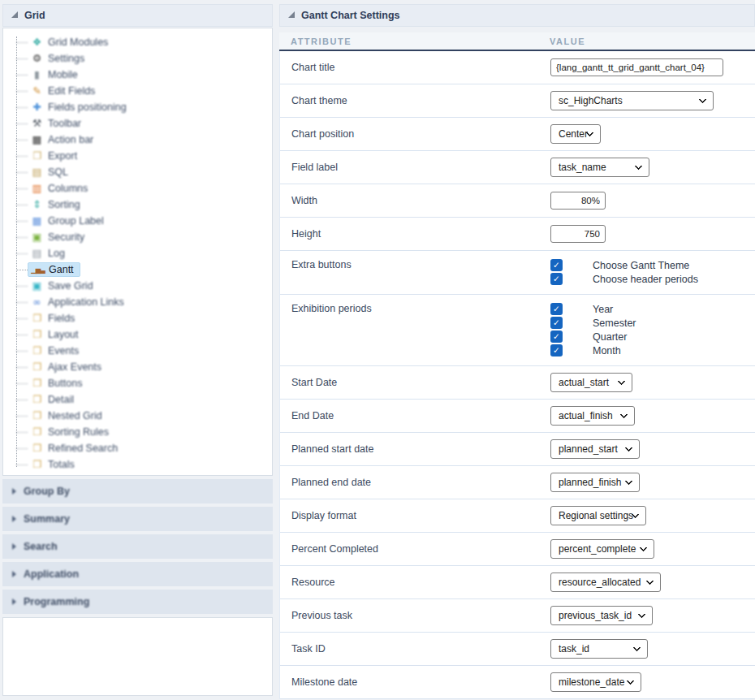 The height and width of the screenshot is (700, 755). What do you see at coordinates (138, 107) in the screenshot?
I see `sidebar-item-fields-positioning: ✚Fields positioning` at bounding box center [138, 107].